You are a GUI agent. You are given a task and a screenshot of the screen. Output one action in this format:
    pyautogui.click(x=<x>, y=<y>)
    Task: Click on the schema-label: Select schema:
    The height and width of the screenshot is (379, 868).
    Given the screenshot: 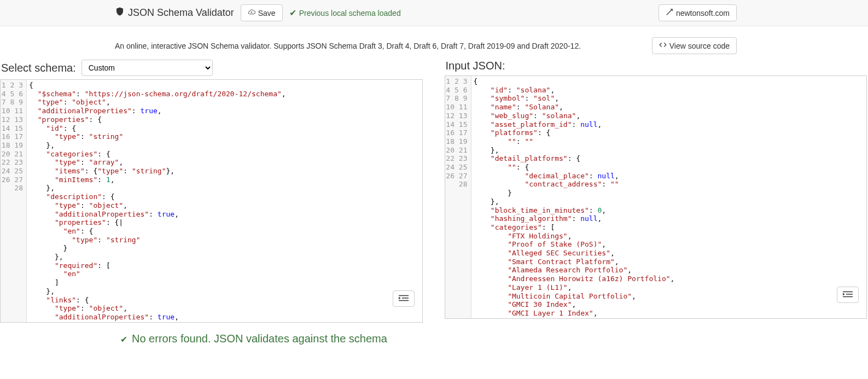 What is the action you would take?
    pyautogui.click(x=38, y=68)
    